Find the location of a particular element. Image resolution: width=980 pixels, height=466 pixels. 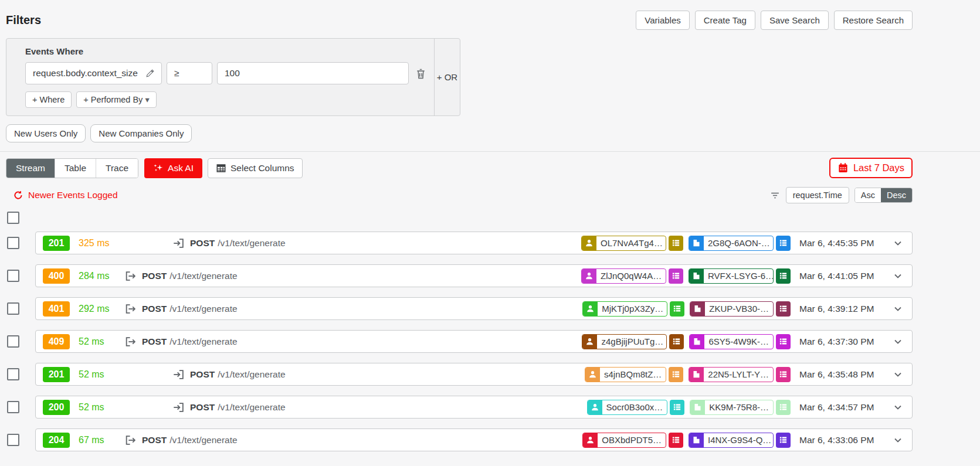

latency: 52 ms is located at coordinates (101, 407).